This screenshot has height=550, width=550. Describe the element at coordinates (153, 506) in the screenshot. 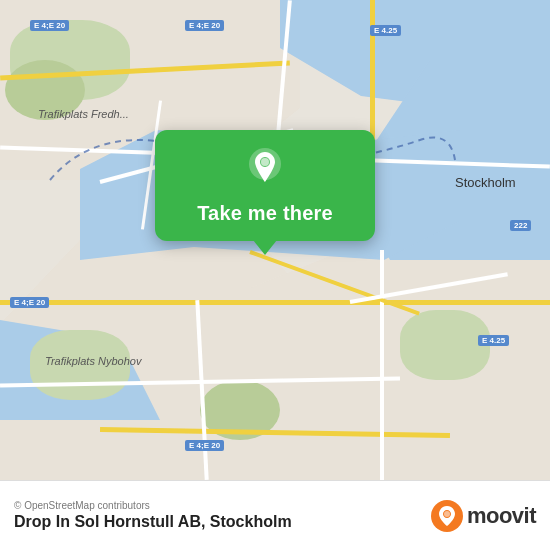

I see `osm-attribution: © OpenStreetMap contributors` at that location.